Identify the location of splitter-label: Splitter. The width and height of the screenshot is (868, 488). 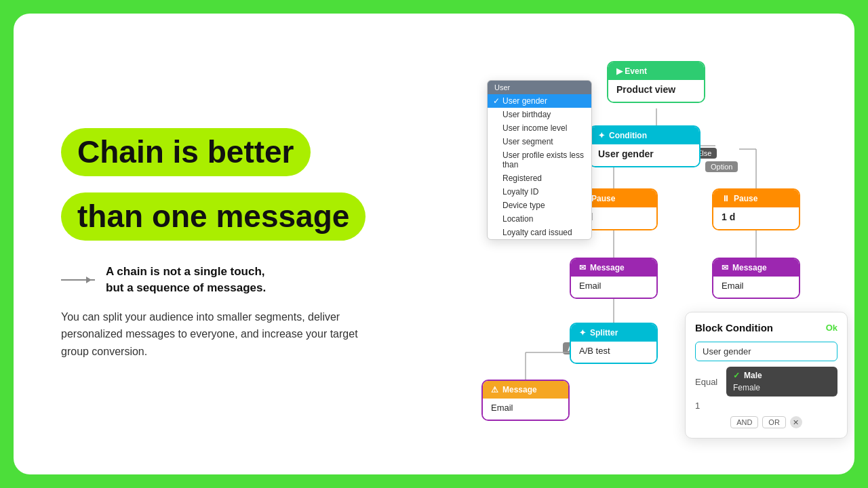
(604, 333).